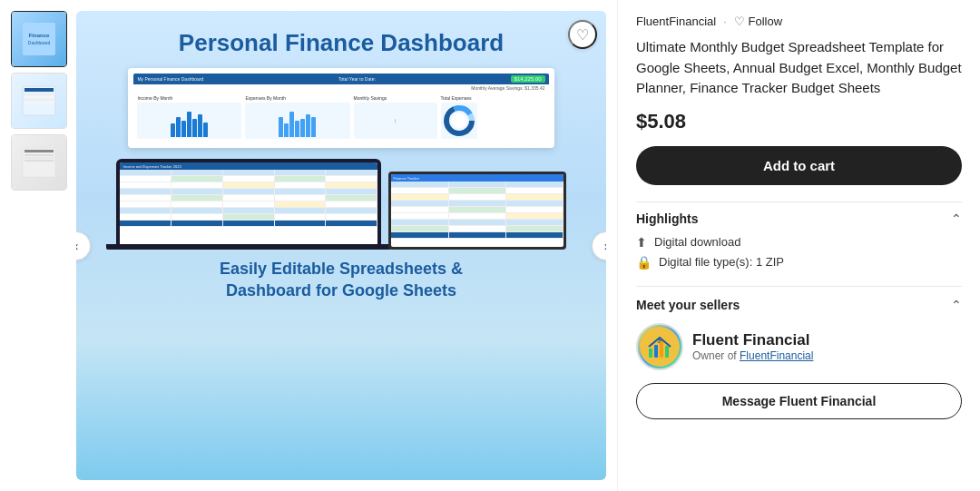 The height and width of the screenshot is (491, 980). Describe the element at coordinates (799, 242) in the screenshot. I see `digital-download-item: ⬆ Digital download` at that location.